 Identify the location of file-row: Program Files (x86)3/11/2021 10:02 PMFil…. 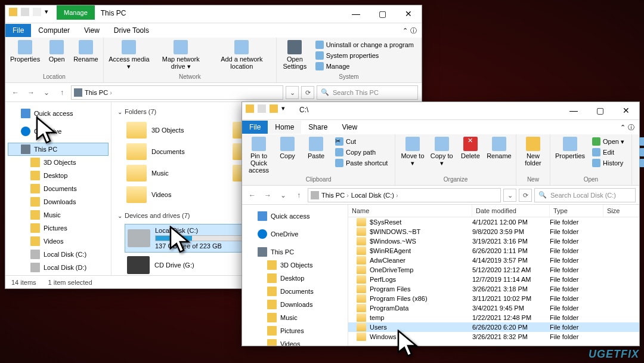
(494, 299).